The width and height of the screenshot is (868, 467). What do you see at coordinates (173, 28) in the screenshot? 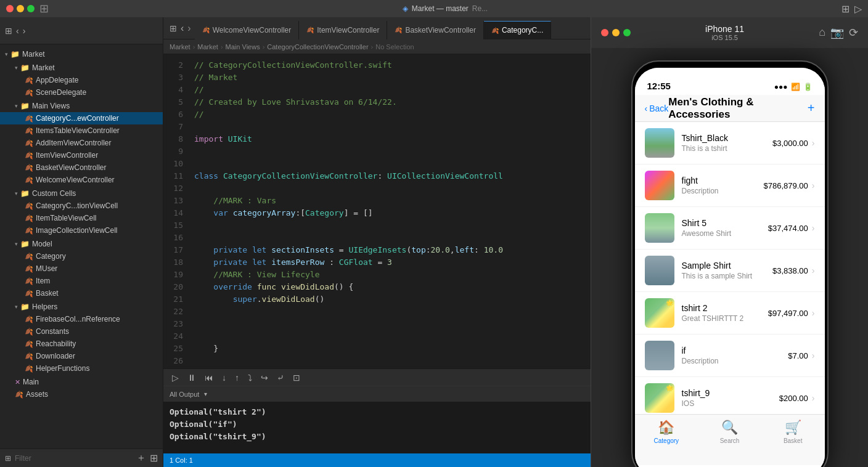
I see `grid-icon: ⊞` at bounding box center [173, 28].